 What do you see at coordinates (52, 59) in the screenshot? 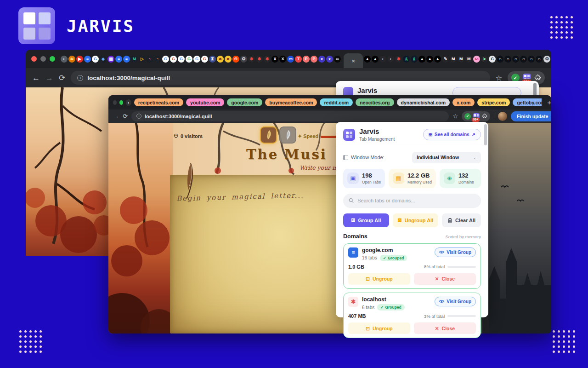
I see `maximize-window-button` at bounding box center [52, 59].